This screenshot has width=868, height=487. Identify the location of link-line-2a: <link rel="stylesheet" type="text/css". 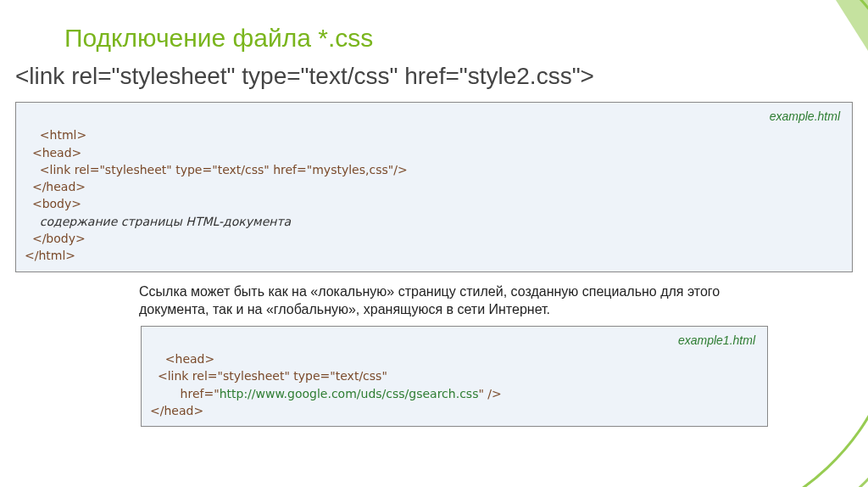
(269, 376).